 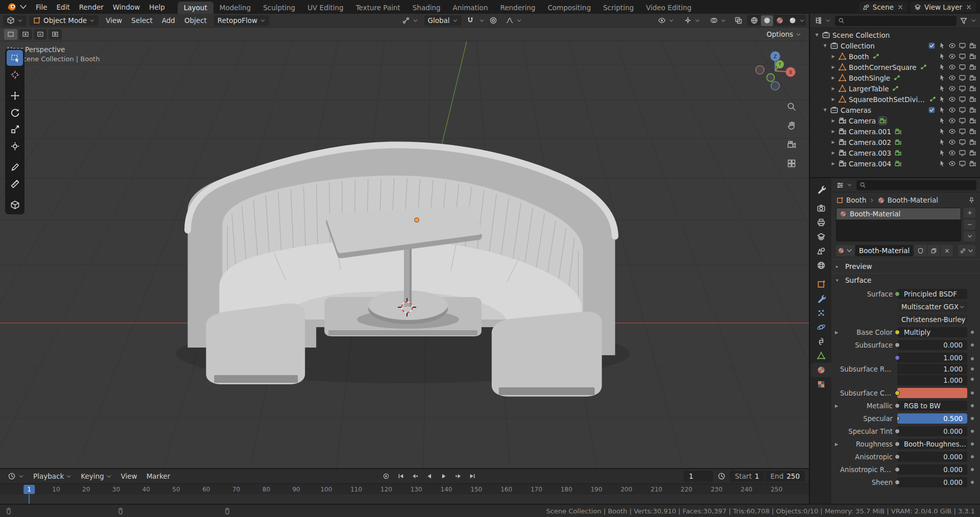 What do you see at coordinates (404, 489) in the screenshot?
I see `timeline-ruler: 1 10203040506070809010011012013014015016…` at bounding box center [404, 489].